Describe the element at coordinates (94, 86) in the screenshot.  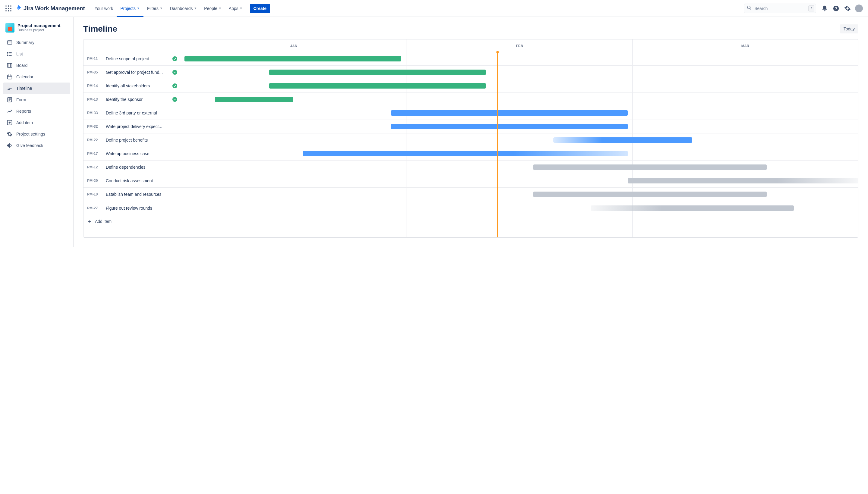
I see `task-key: PM-14` at that location.